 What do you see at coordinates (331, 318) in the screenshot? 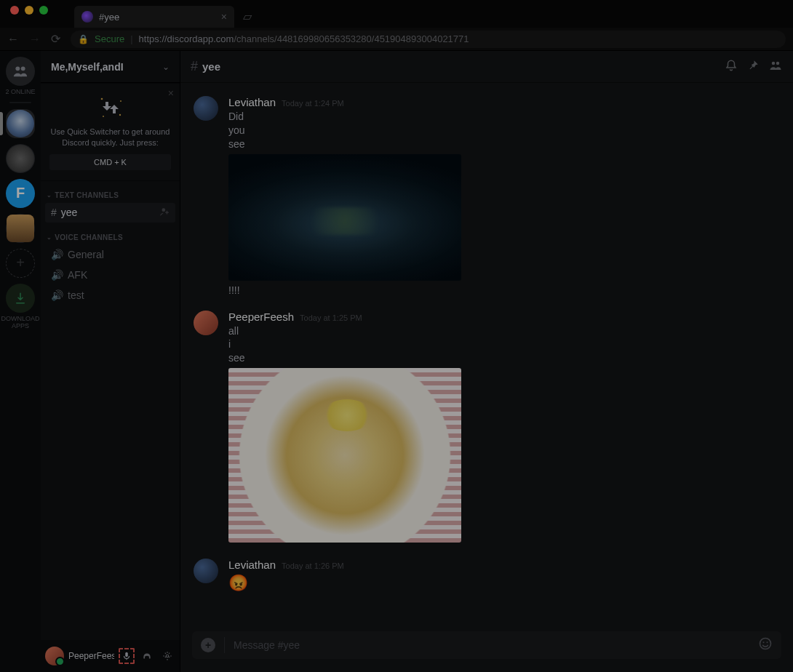
I see `message-timestamp: Today at 1:25 PM` at bounding box center [331, 318].